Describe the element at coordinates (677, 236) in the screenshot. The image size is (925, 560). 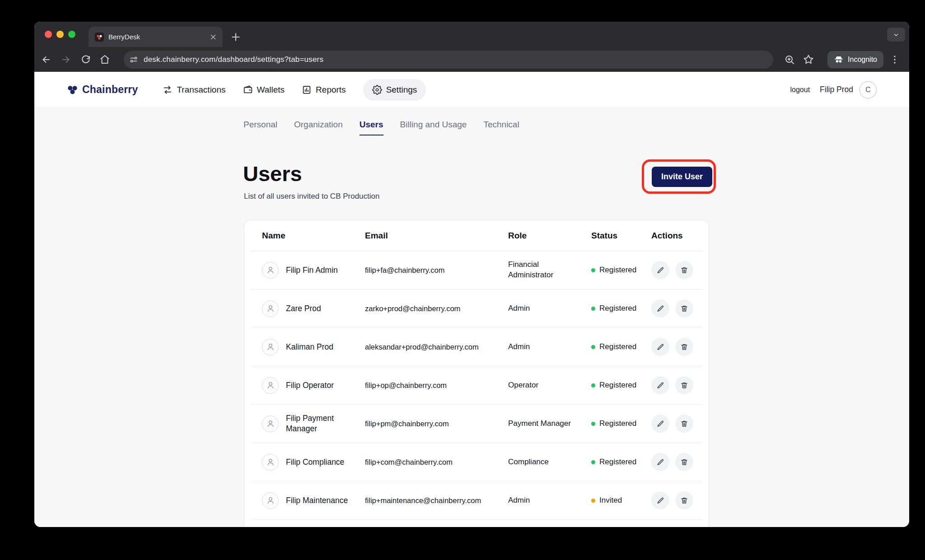
I see `column-header-actions: Actions` at that location.